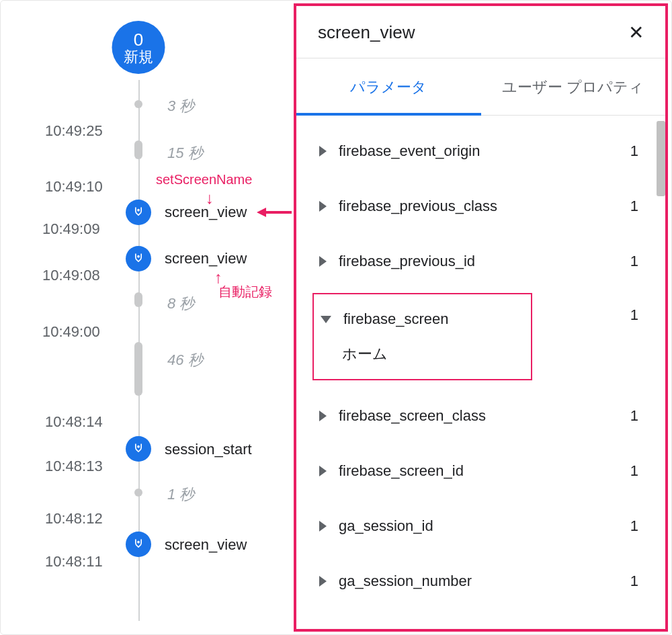 This screenshot has height=635, width=672. Describe the element at coordinates (138, 57) in the screenshot. I see `badge-label: 新規` at that location.